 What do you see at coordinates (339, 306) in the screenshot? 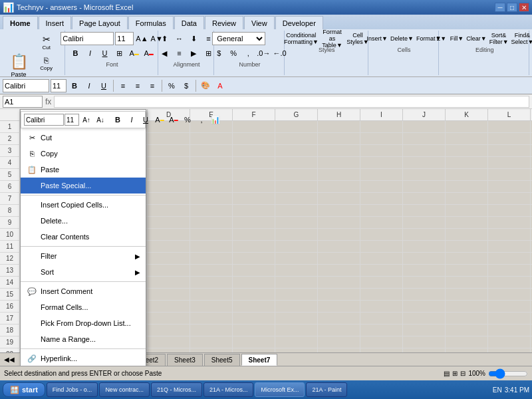
I see `cell-H16` at bounding box center [339, 306].